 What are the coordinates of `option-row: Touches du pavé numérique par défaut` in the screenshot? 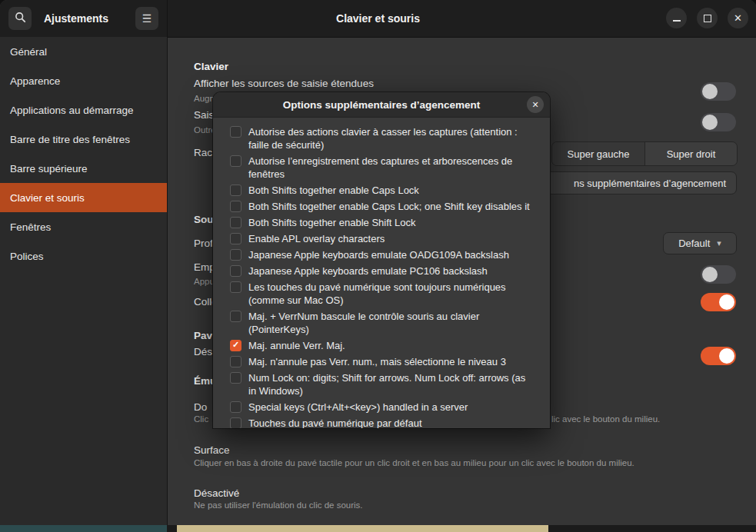 It's located at (385, 423).